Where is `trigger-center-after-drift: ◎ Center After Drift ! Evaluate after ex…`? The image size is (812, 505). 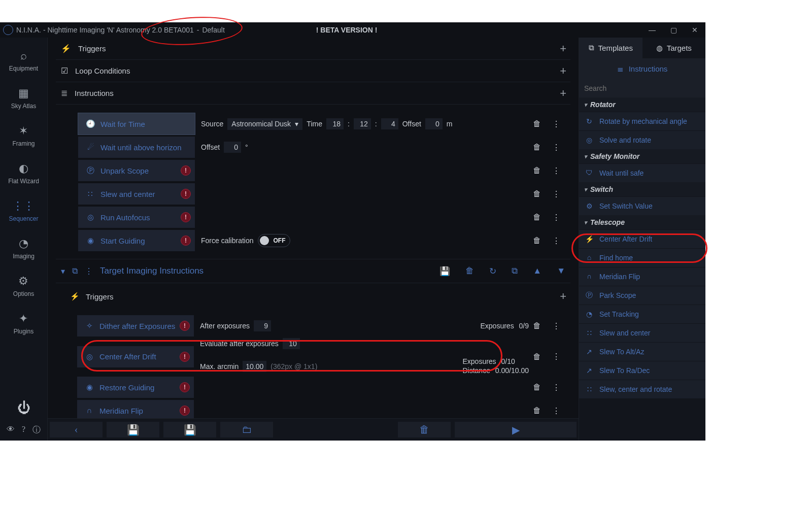
trigger-center-after-drift: ◎ Center After Drift ! Evaluate after ex… is located at coordinates (324, 356).